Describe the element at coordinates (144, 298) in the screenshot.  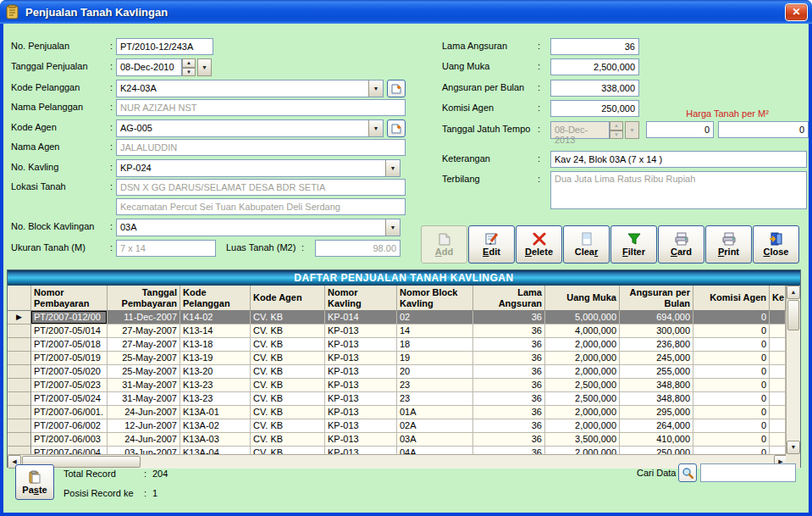
I see `column-header: Tanggal Pembayaran` at that location.